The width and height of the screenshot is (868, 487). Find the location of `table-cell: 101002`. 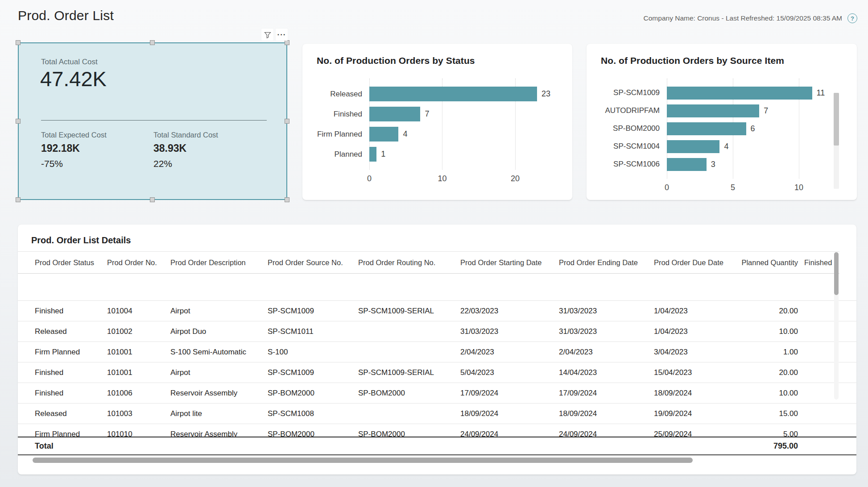

table-cell: 101002 is located at coordinates (139, 332).